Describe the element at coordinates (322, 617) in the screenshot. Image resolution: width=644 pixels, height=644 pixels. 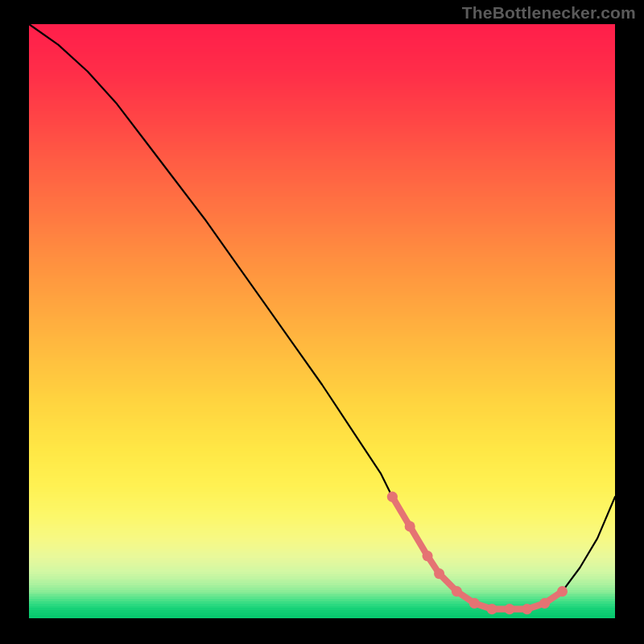
I see `gradient-row` at that location.